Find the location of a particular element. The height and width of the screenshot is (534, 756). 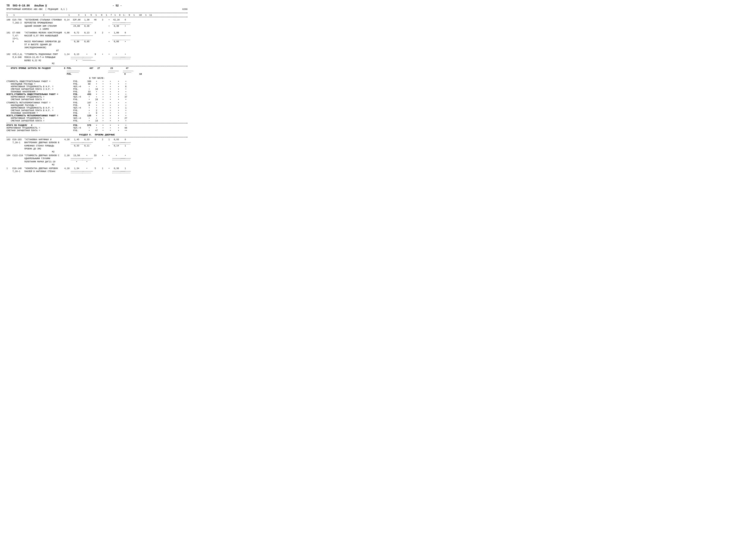

table-row: ОДНОПОЛЬНЫМИ ГЛУХИМИ ────────── ────────… is located at coordinates (97, 159).